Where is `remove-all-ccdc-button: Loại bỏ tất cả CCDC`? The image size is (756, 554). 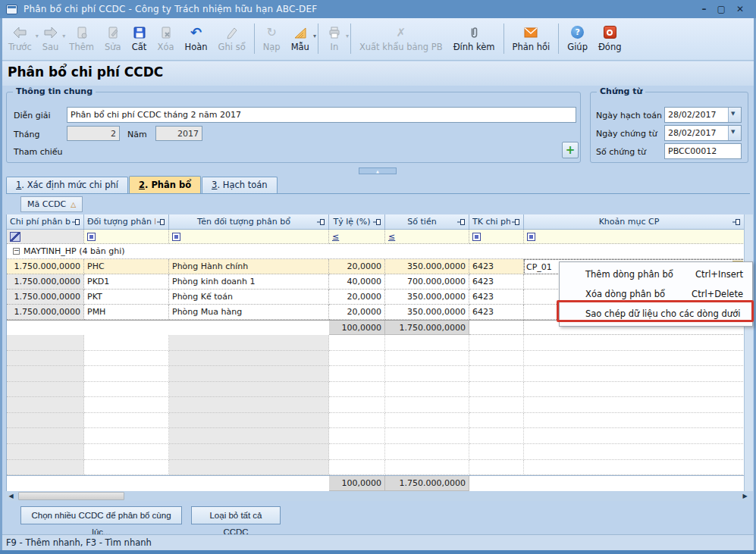 remove-all-ccdc-button: Loại bỏ tất cả CCDC is located at coordinates (236, 515).